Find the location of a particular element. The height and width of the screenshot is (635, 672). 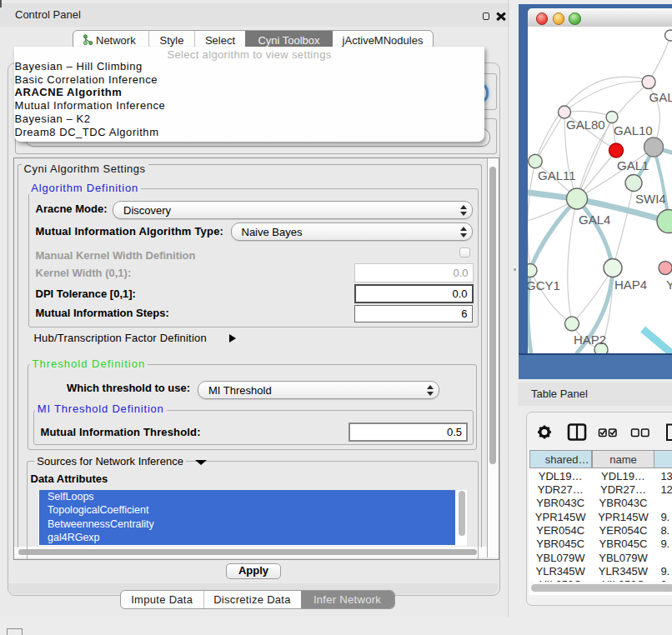

svg-text: SWI4 is located at coordinates (650, 198).